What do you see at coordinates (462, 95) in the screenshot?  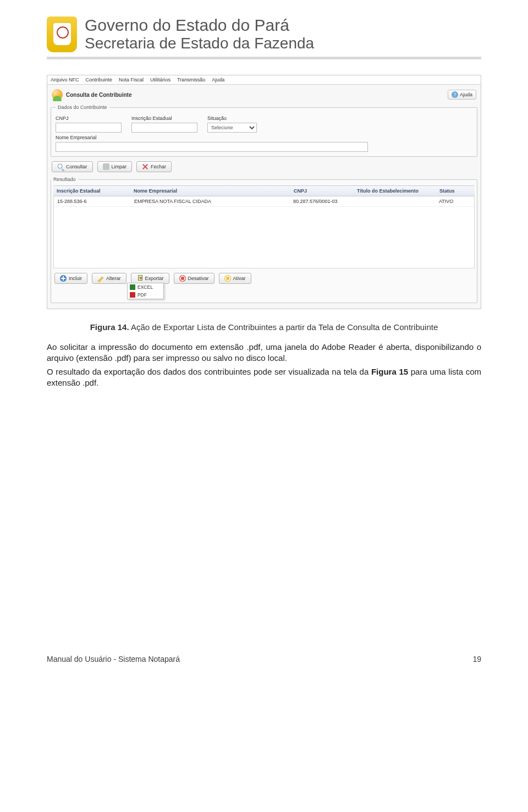 I see `help-button: ? Ajuda` at bounding box center [462, 95].